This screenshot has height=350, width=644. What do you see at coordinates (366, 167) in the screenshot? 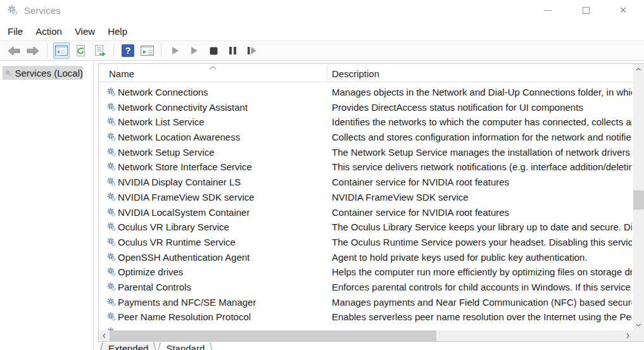
I see `table-row: Network Store Interface Service This ser…` at bounding box center [366, 167].